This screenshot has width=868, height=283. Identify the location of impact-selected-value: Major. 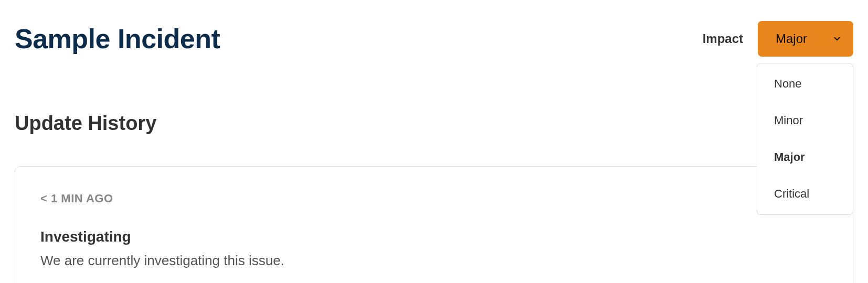
(791, 39).